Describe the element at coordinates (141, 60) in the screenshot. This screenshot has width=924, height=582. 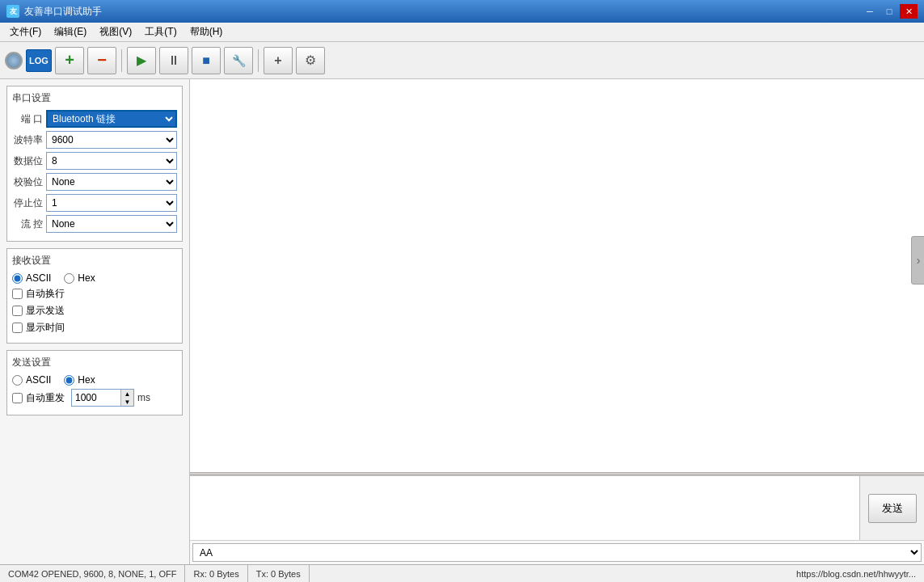
I see `play-icon` at that location.